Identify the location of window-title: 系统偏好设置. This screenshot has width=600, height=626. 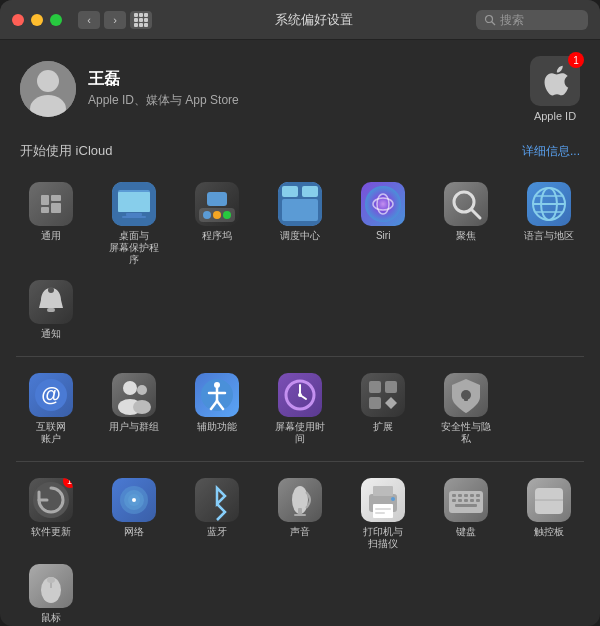
(314, 20).